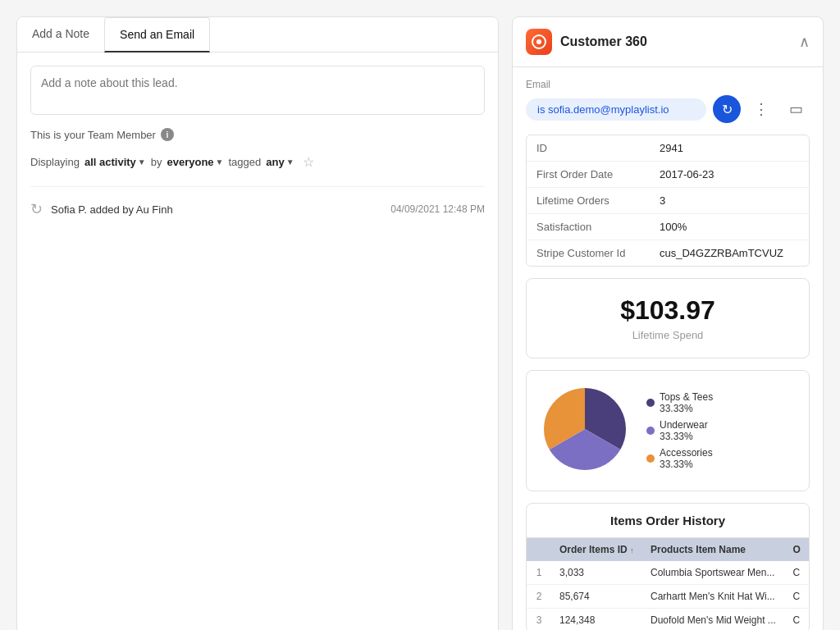 Image resolution: width=840 pixels, height=630 pixels. Describe the element at coordinates (668, 43) in the screenshot. I see `right-header: Customer 360 ∧` at that location.